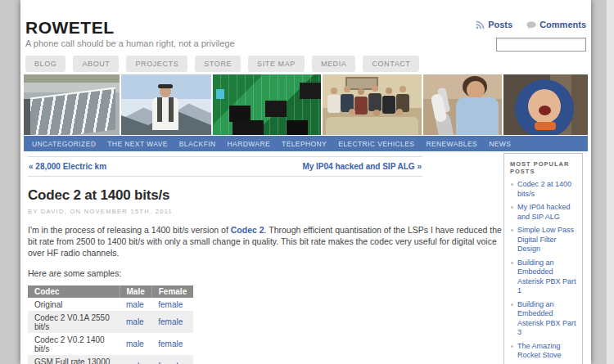  Describe the element at coordinates (111, 322) in the screenshot. I see `table-row: Codec 2 V0.1A 2550 bit/s male female` at that location.